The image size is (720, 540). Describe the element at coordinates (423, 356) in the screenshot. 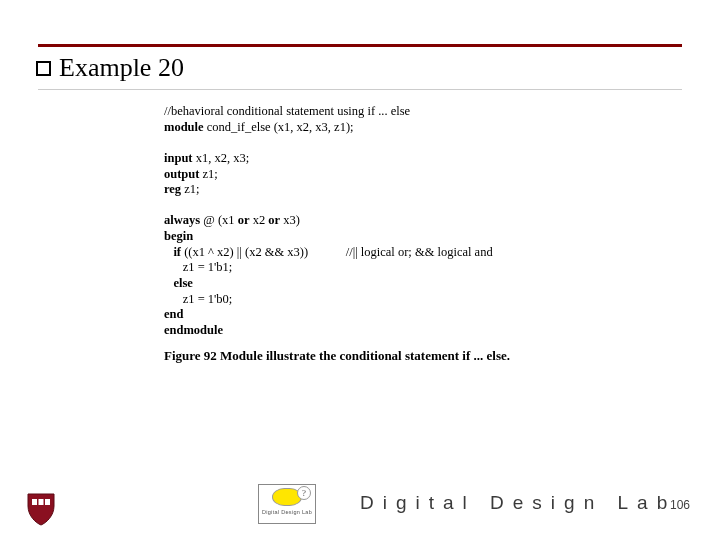

I see `figure-caption: Figure 92 Module illustrate the conditio…` at that location.